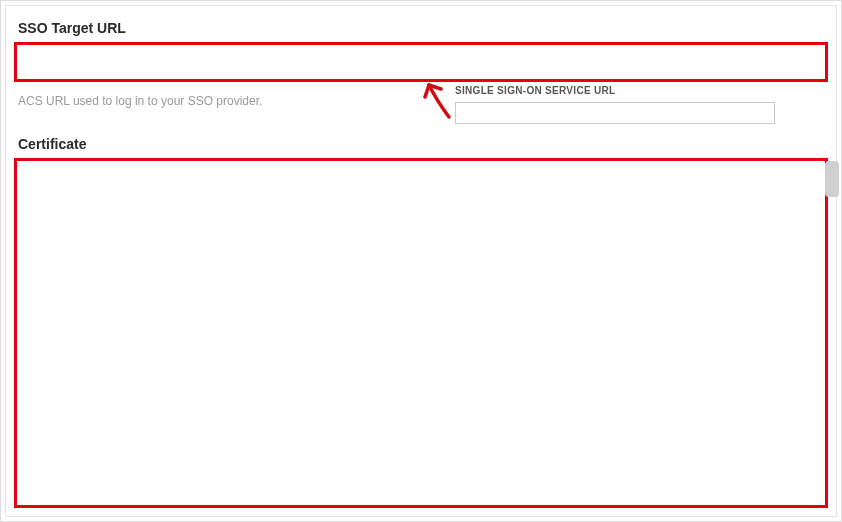  I want to click on scrollbar-thumb, so click(832, 179).